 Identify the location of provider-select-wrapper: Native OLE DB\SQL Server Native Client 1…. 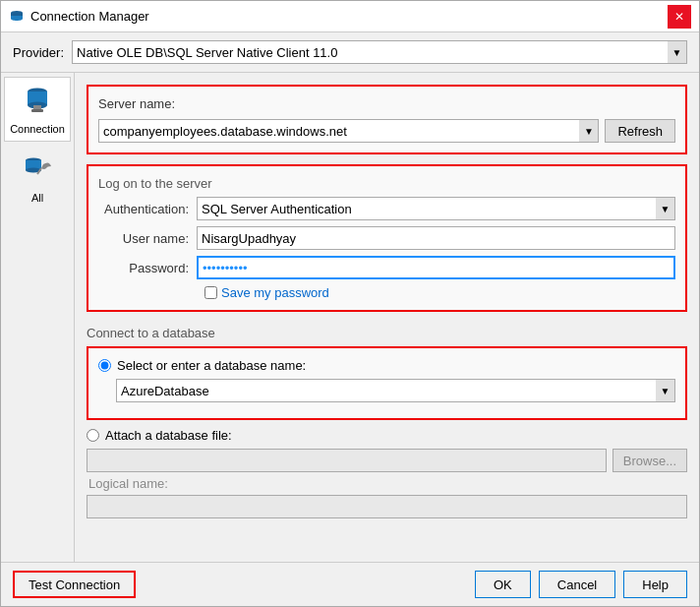
(379, 52).